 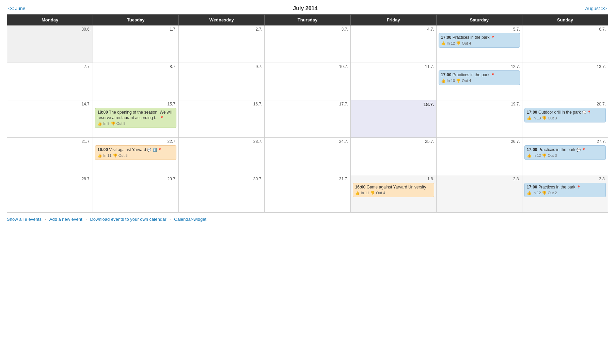 I want to click on event-meta: 👍 In 13 👎 Out 3, so click(x=565, y=118).